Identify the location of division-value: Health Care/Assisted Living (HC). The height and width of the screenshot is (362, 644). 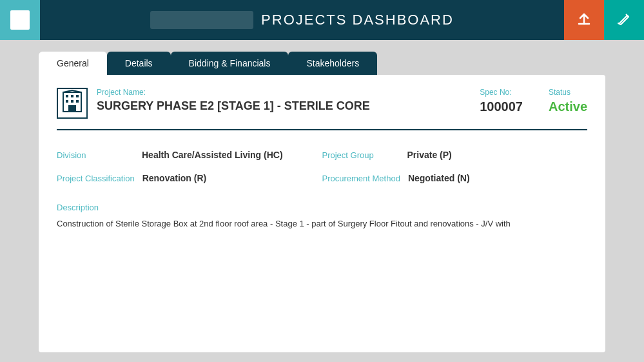
(213, 155).